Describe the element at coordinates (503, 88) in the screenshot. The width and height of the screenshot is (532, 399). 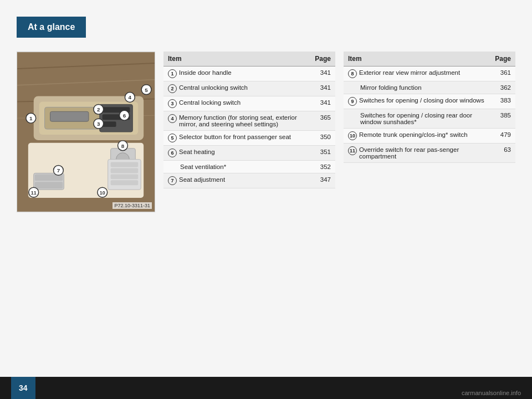
I see `page-number-cell: 362` at that location.